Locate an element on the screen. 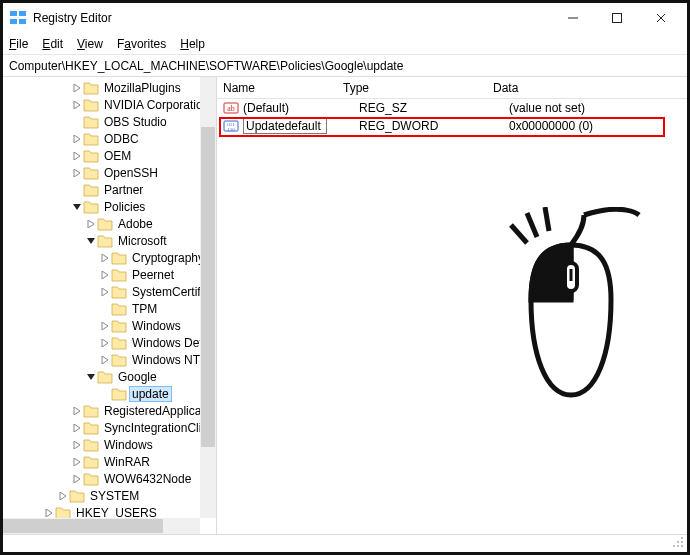 The height and width of the screenshot is (555, 690). tree-item-label: TPM is located at coordinates (144, 309).